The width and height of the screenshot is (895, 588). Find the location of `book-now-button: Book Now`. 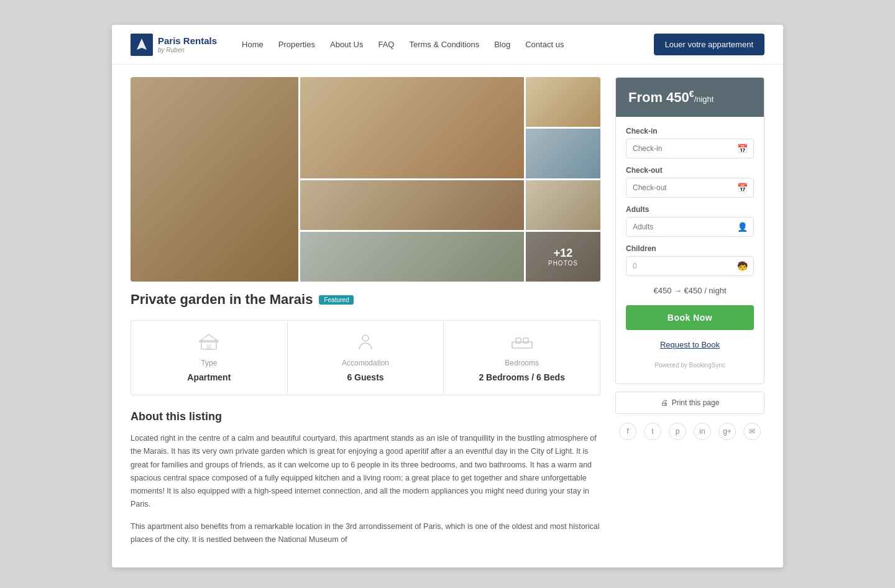

book-now-button: Book Now is located at coordinates (690, 318).